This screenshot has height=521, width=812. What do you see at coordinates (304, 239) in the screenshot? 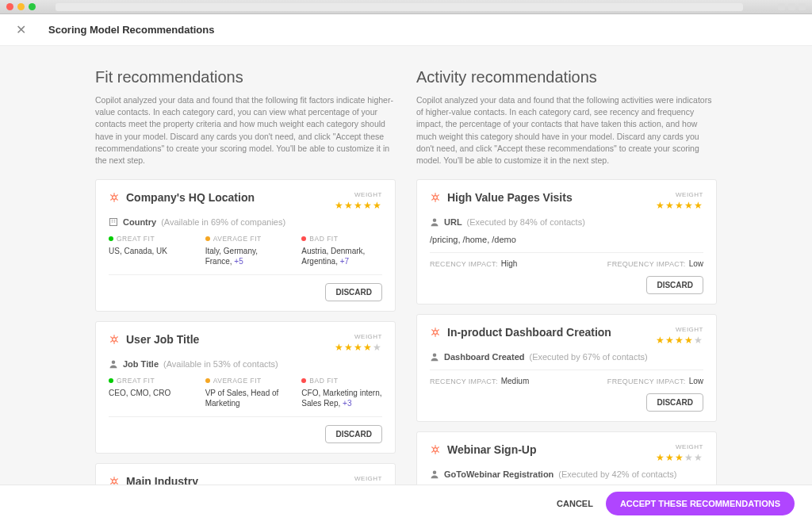
I see `dot-red-icon` at bounding box center [304, 239].